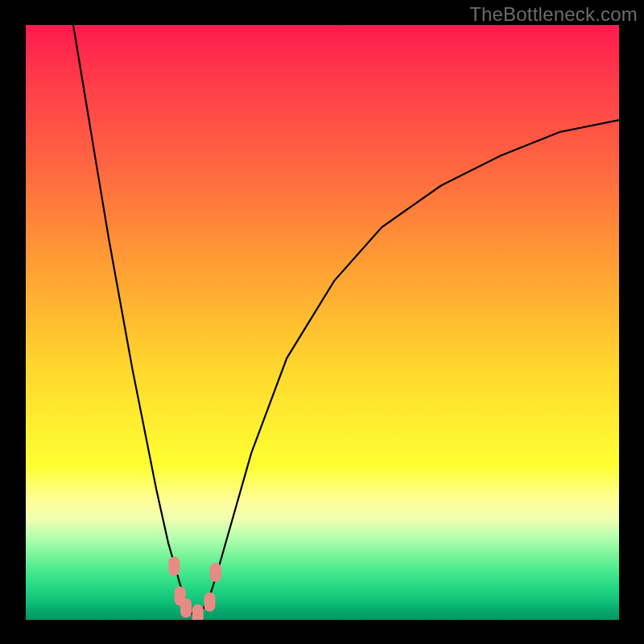 The width and height of the screenshot is (644, 644). I want to click on trough-markers-group, so click(195, 589).